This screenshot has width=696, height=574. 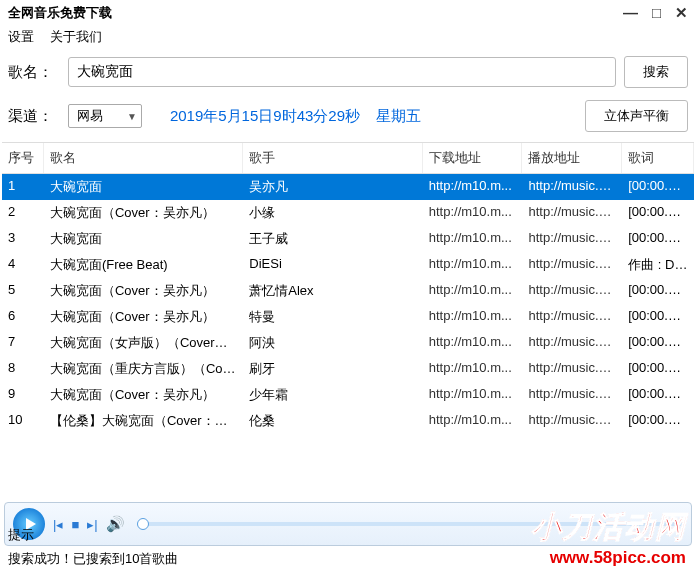 I want to click on table-row: 10【伦桑】大碗宽面（Cover：吴亦...伦桑http://m10.m...h…, so click(x=348, y=421).